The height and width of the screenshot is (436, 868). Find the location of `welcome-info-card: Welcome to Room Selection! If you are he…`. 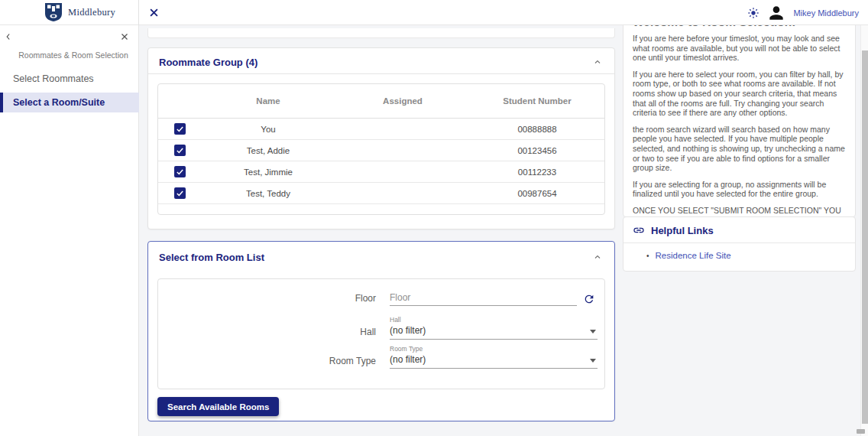

welcome-info-card: Welcome to Room Selection! If you are he… is located at coordinates (740, 121).